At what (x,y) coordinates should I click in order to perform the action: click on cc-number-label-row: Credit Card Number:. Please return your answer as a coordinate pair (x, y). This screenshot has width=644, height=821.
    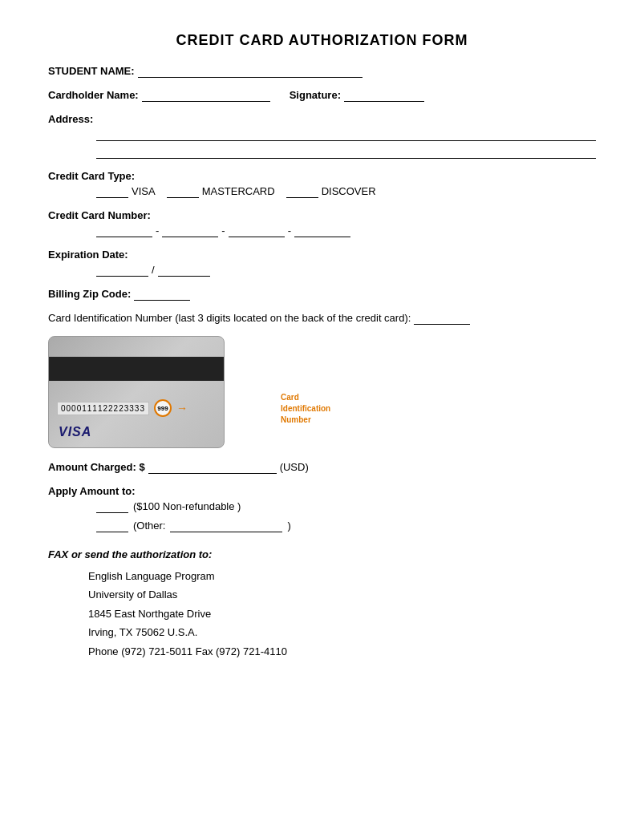
    Looking at the image, I should click on (322, 215).